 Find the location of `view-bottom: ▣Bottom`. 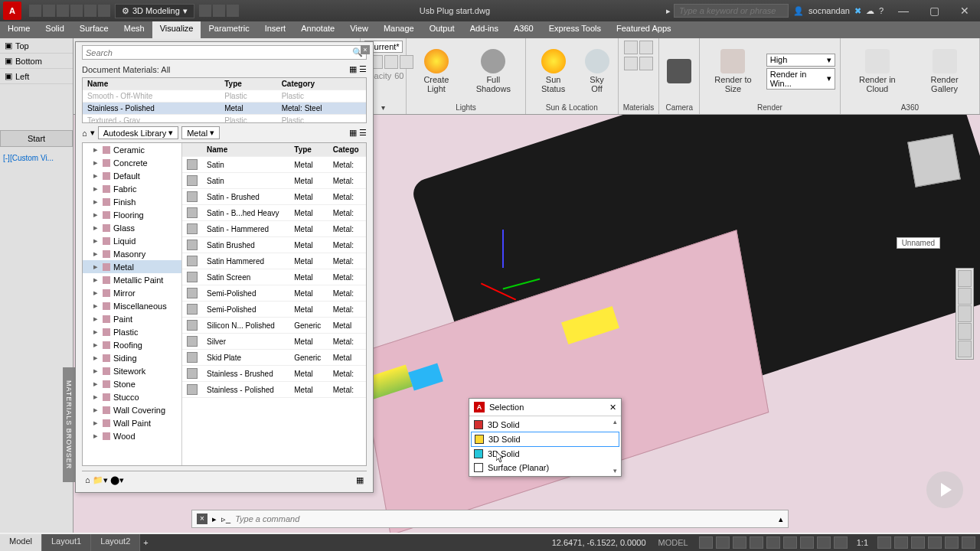

view-bottom: ▣Bottom is located at coordinates (37, 61).